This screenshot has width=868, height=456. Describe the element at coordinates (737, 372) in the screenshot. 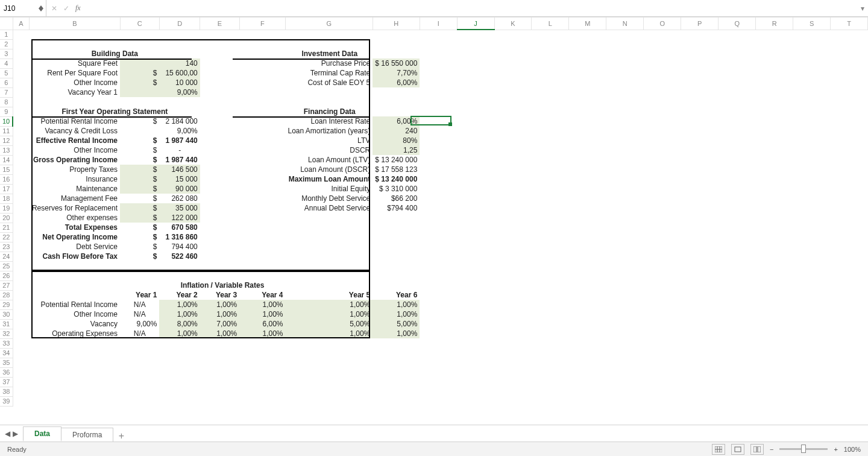

I see `cell-Q36` at that location.